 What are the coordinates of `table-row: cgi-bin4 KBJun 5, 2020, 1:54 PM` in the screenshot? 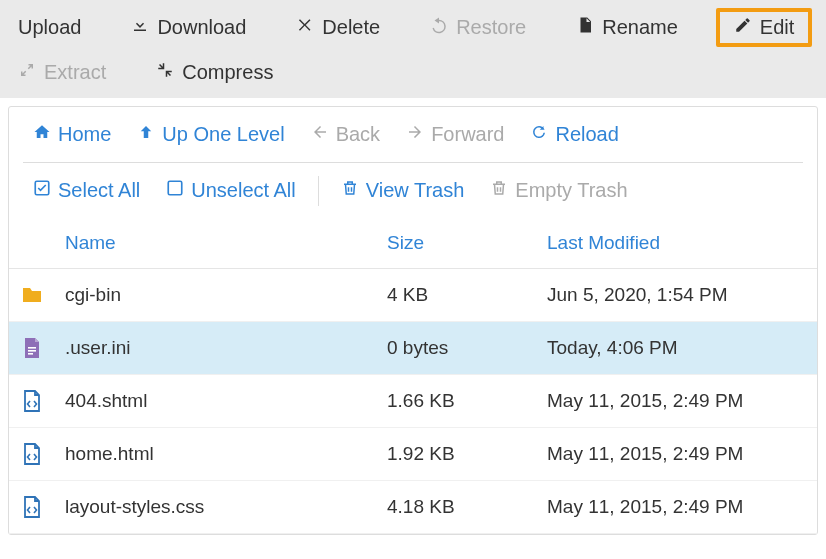 It's located at (413, 296).